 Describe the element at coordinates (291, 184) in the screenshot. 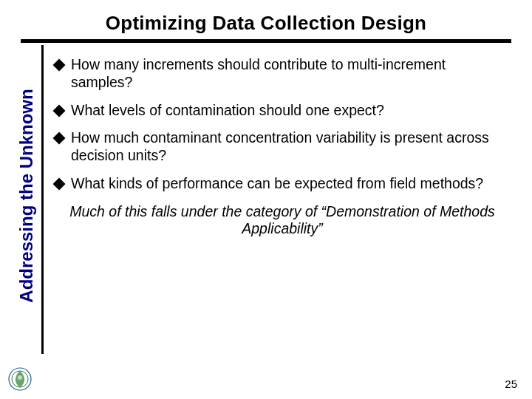

I see `bullet-text: What kinds of performance can be expecte…` at that location.